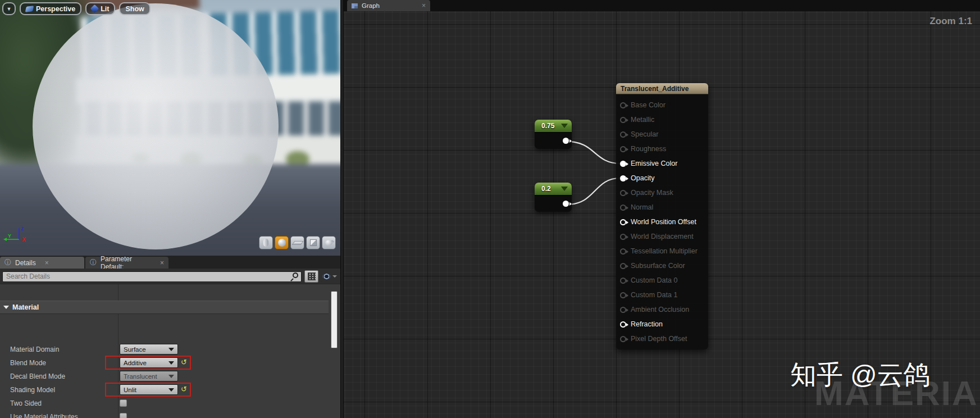  I want to click on pin-base-color: Base Color, so click(662, 105).